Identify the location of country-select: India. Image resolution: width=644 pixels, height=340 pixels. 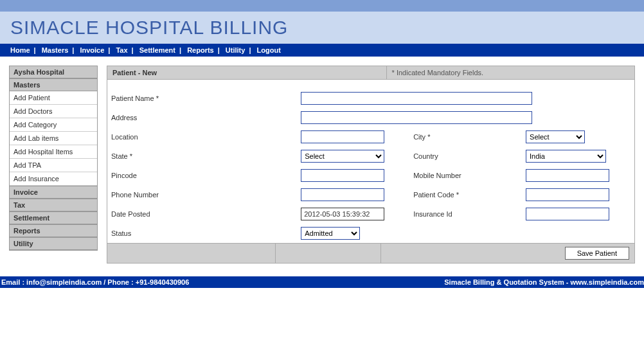
(566, 156).